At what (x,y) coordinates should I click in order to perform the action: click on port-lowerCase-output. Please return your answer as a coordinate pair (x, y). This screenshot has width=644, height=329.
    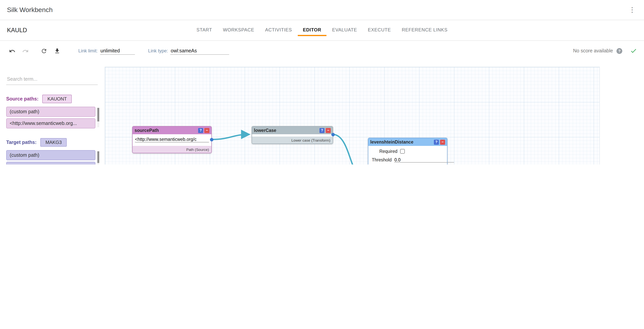
    Looking at the image, I should click on (333, 135).